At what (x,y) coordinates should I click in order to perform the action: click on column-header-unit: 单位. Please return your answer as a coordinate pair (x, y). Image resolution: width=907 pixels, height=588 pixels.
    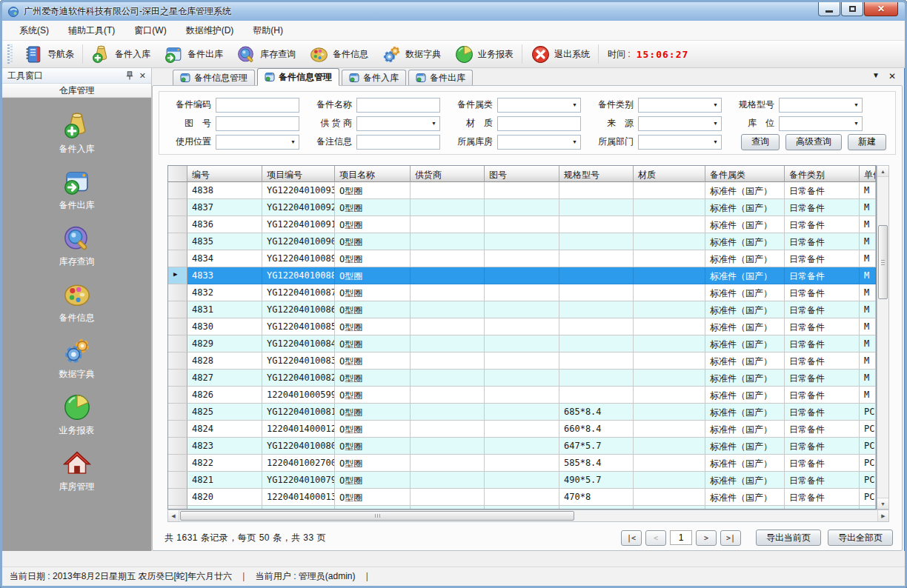
    Looking at the image, I should click on (868, 174).